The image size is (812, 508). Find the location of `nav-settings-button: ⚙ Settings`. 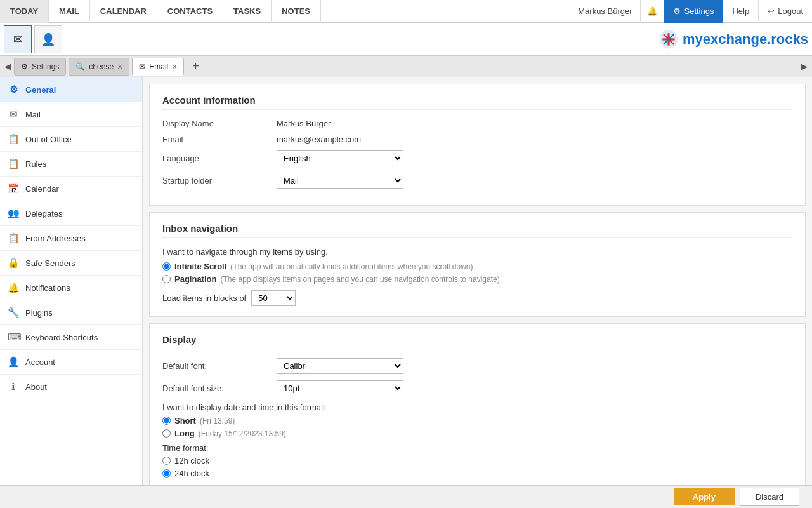

nav-settings-button: ⚙ Settings is located at coordinates (693, 11).